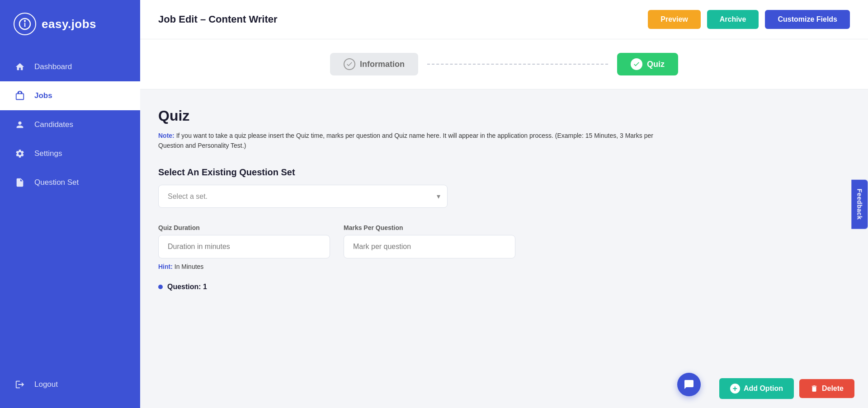 The image size is (868, 408). What do you see at coordinates (733, 19) in the screenshot?
I see `archive-button: Archive` at bounding box center [733, 19].